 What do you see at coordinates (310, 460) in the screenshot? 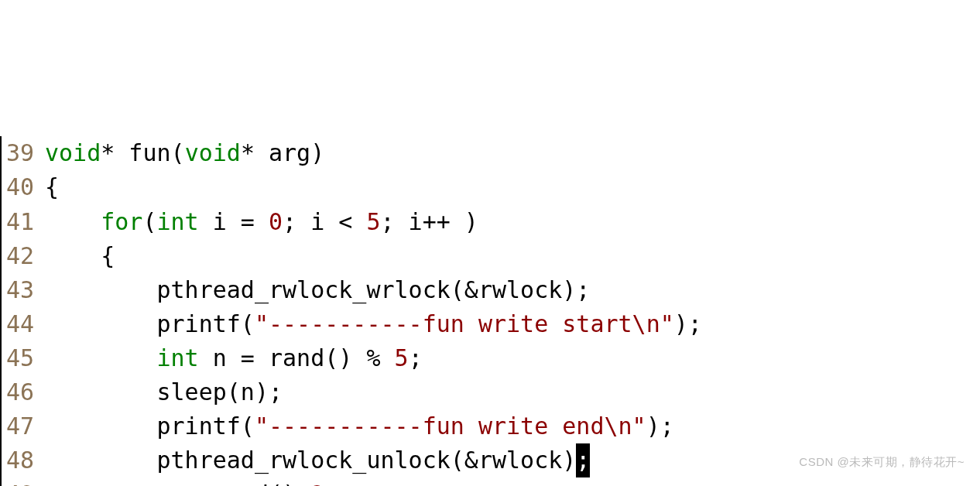
I see `token-plain: pthread_rwlock_unlock(&rwlock)` at bounding box center [310, 460].